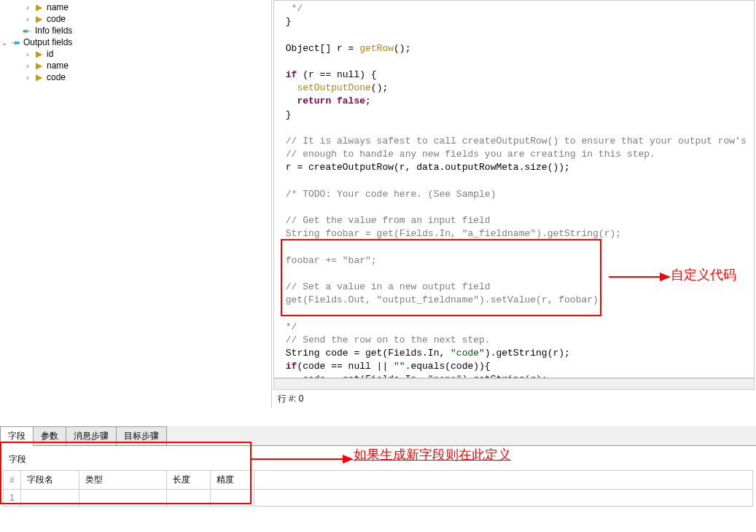 This screenshot has height=532, width=756. Describe the element at coordinates (122, 498) in the screenshot. I see `cell-type` at that location.